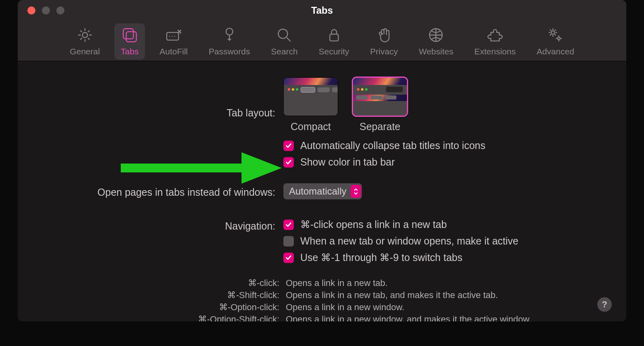 This screenshot has height=346, width=644. Describe the element at coordinates (318, 191) in the screenshot. I see `select-value: Automatically` at that location.